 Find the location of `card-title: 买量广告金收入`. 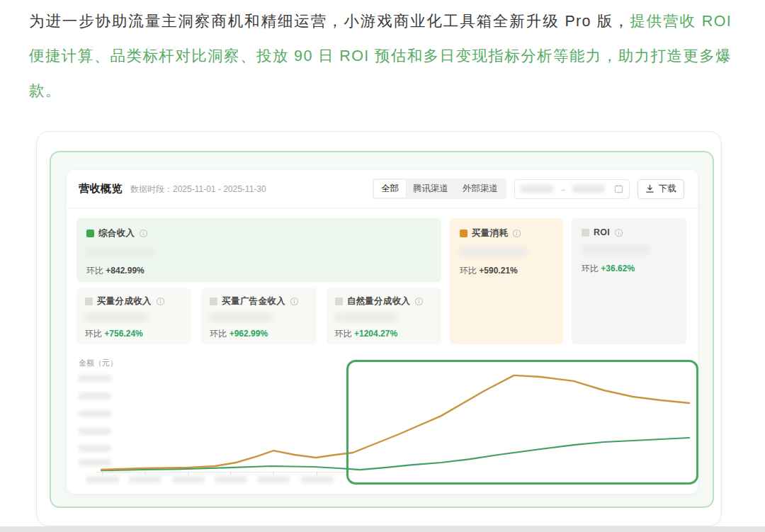

card-title: 买量广告金收入 is located at coordinates (254, 302).